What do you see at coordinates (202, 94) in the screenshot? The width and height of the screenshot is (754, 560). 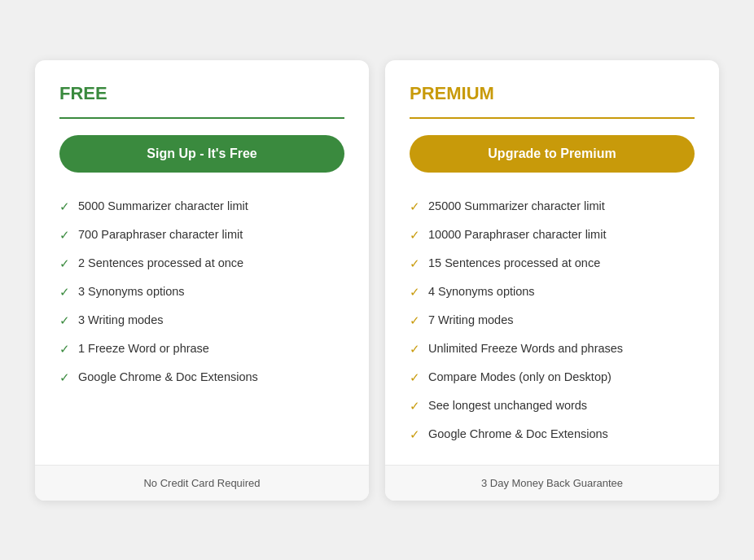 I see `free-card-title: FREE` at bounding box center [202, 94].